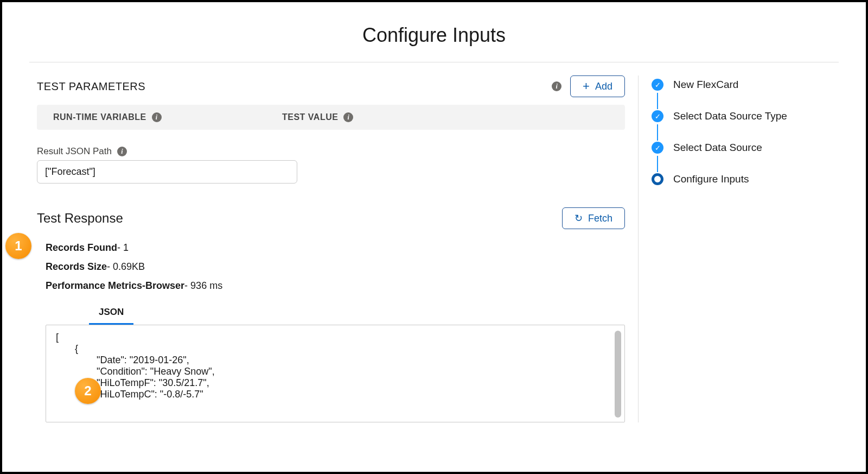 The width and height of the screenshot is (868, 474). Describe the element at coordinates (335, 267) in the screenshot. I see `response-metrics: Records Found- 1 Records Size- 0.69KB Pe…` at that location.